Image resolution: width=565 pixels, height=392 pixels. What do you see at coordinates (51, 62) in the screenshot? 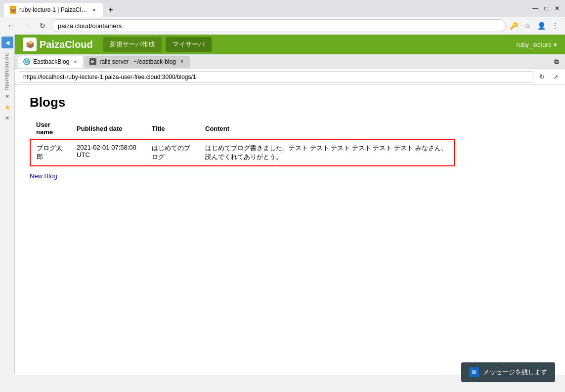
I see `inner-tab1-label: EastbackBlog` at bounding box center [51, 62].